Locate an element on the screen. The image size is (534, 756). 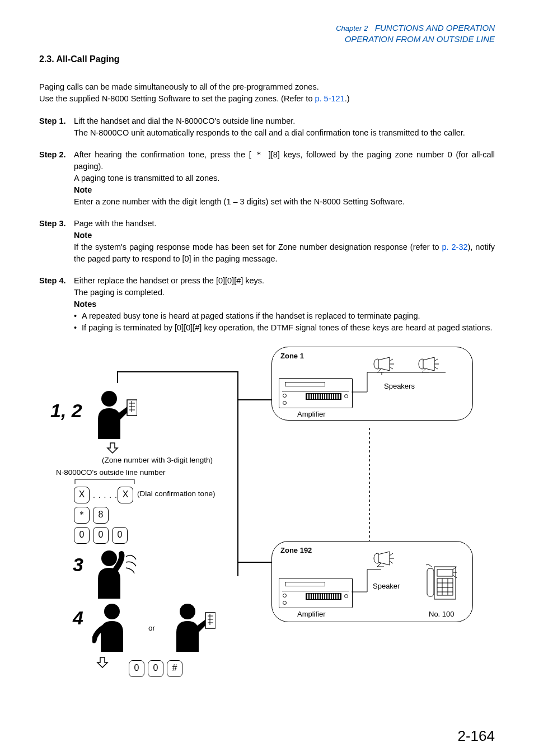
person-hangup-icon is located at coordinates (115, 627).